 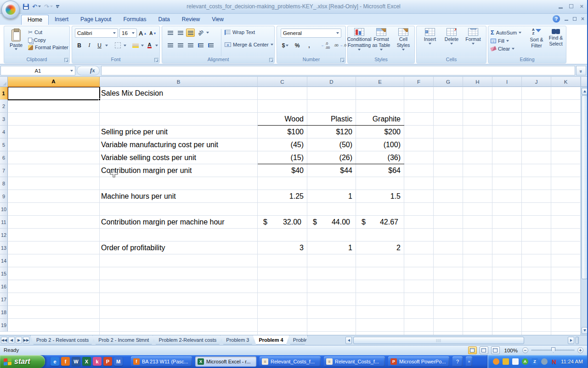 I want to click on keys-icon: k, so click(x=97, y=362).